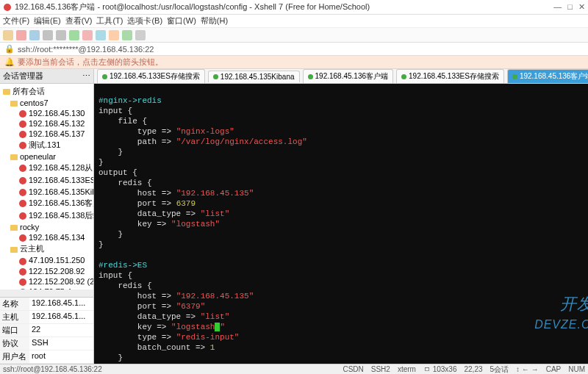  I want to click on tree-session: 192.168.45.136客户端, so click(47, 203).